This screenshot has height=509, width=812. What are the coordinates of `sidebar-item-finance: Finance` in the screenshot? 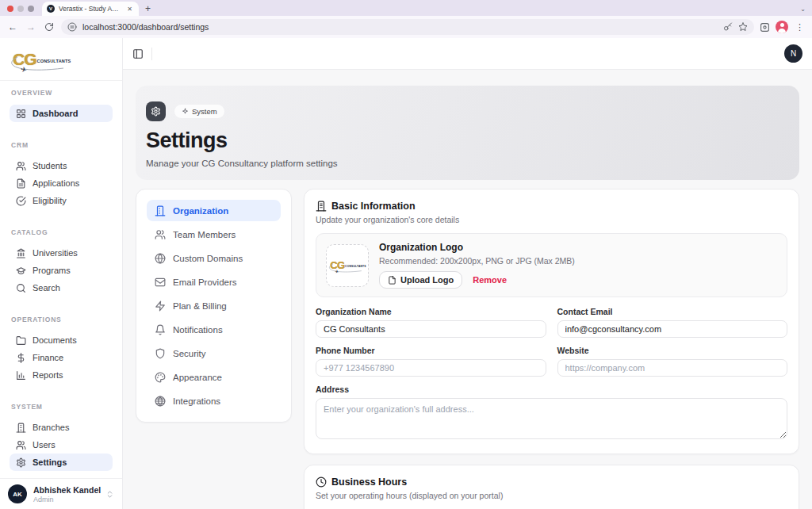 It's located at (61, 358).